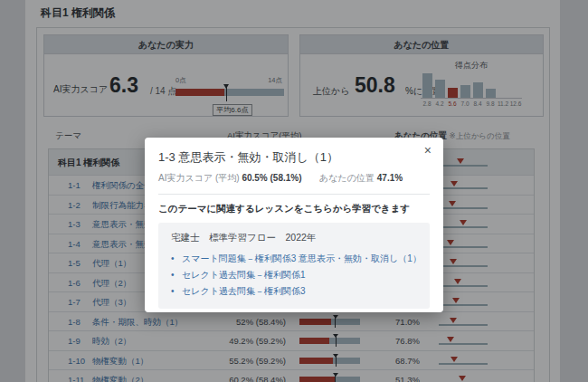 This screenshot has height=382, width=588. What do you see at coordinates (294, 178) in the screenshot?
I see `modal-stats: AI実力スコア (平均) 60.5% (58.1%) あなたの位置 47.1%` at bounding box center [294, 178].